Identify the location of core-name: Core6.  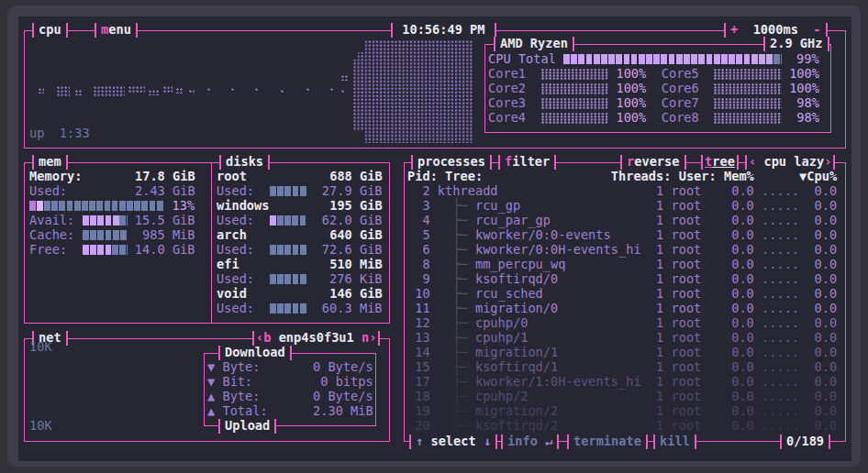
(681, 88).